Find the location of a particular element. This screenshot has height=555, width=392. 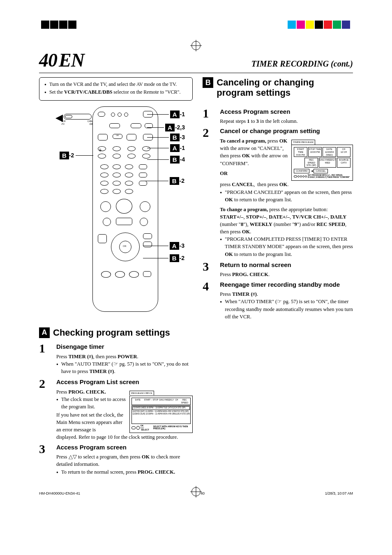

step-b3-number: 3 is located at coordinates (211, 269).